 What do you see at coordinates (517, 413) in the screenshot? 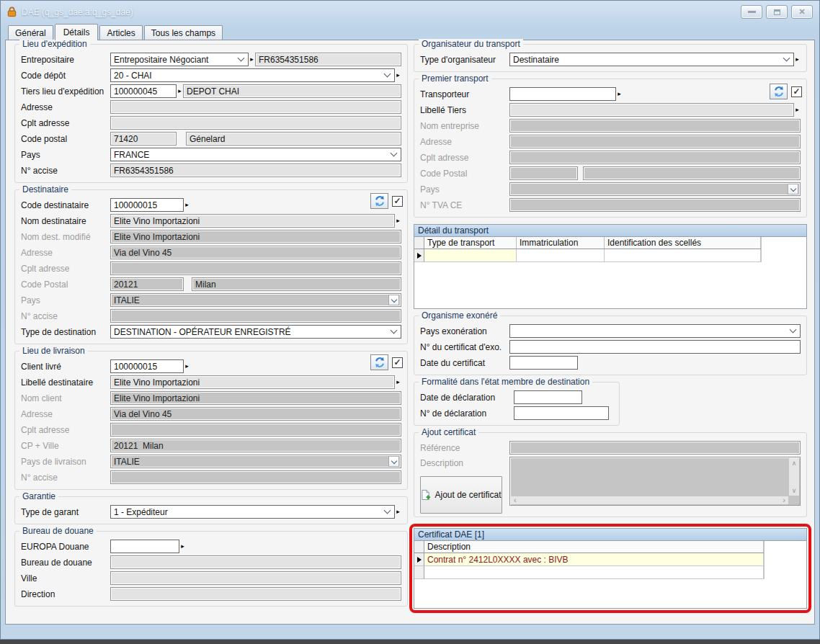
I see `form-row: N° de déclaration` at bounding box center [517, 413].